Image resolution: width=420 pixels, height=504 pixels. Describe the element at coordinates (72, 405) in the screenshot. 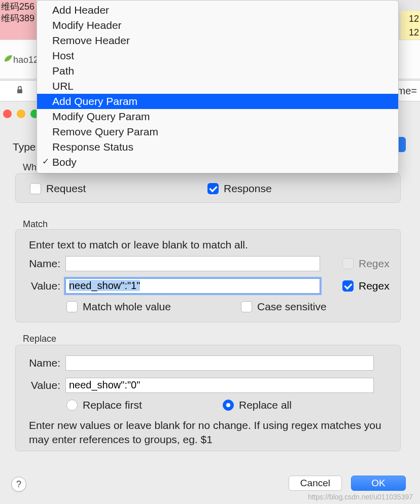

I see `replace-first-radio` at that location.